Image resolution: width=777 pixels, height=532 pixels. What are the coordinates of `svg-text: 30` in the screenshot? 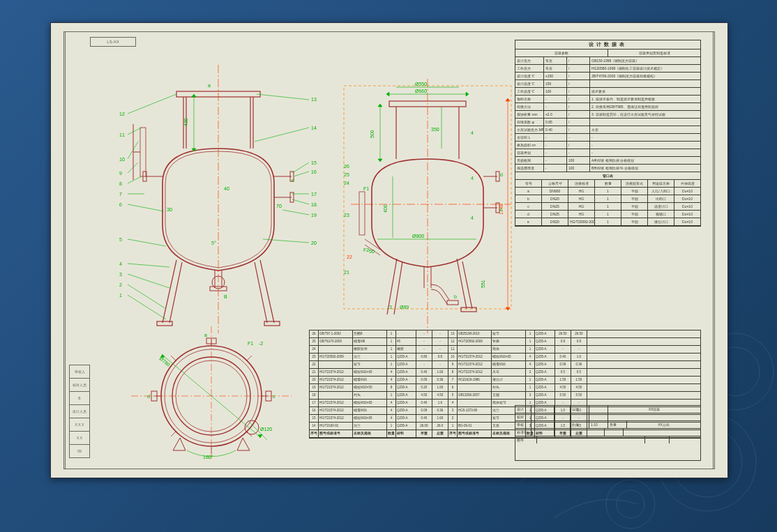 It's located at (169, 209).